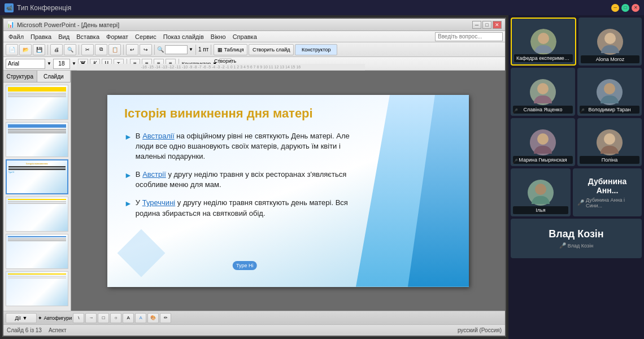 This screenshot has width=644, height=339. What do you see at coordinates (243, 180) in the screenshot?
I see `slide-bullet-2: ► В Австрії у другу неділю травня у всіх…` at bounding box center [243, 180].